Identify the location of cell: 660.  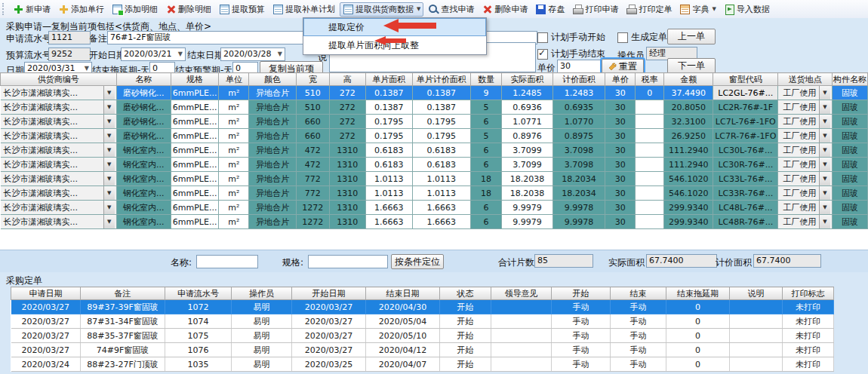
(312, 136).